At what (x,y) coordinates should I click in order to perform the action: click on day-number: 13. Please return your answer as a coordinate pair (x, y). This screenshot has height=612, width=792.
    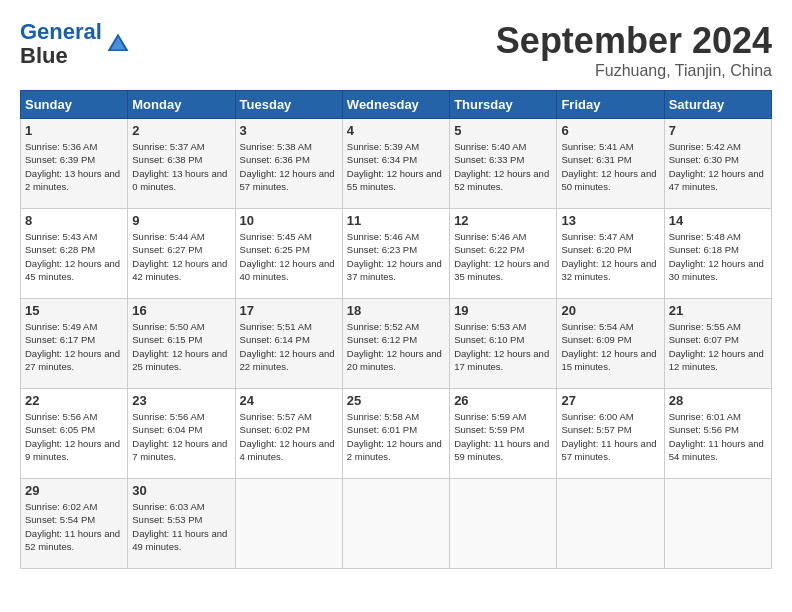
    Looking at the image, I should click on (610, 220).